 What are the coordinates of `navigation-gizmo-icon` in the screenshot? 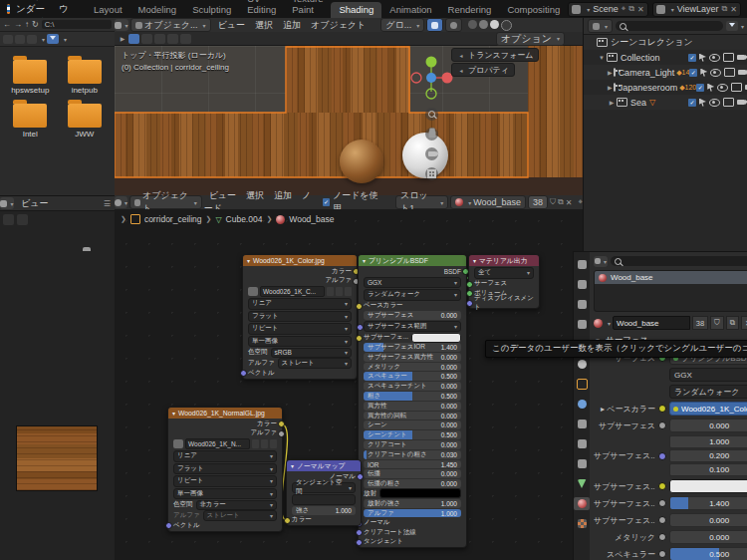 It's located at (433, 78).